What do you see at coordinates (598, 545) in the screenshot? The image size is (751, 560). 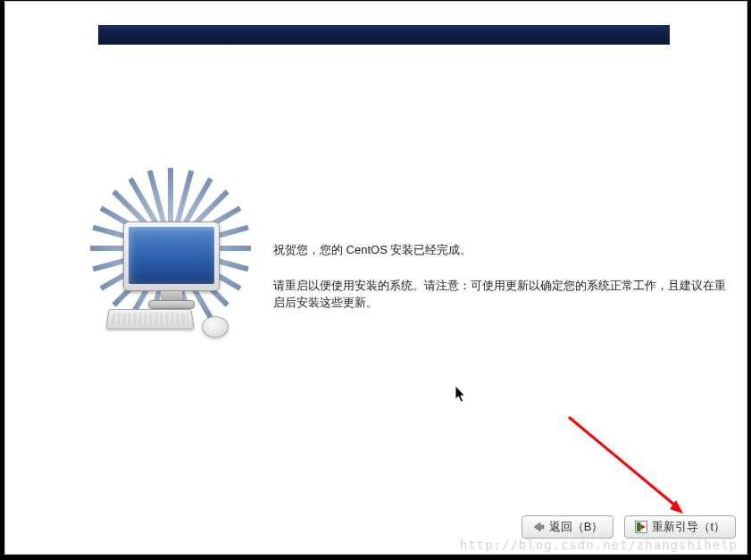 I see `watermark-text: http://blog.csdn.net/zhangshihelp` at bounding box center [598, 545].